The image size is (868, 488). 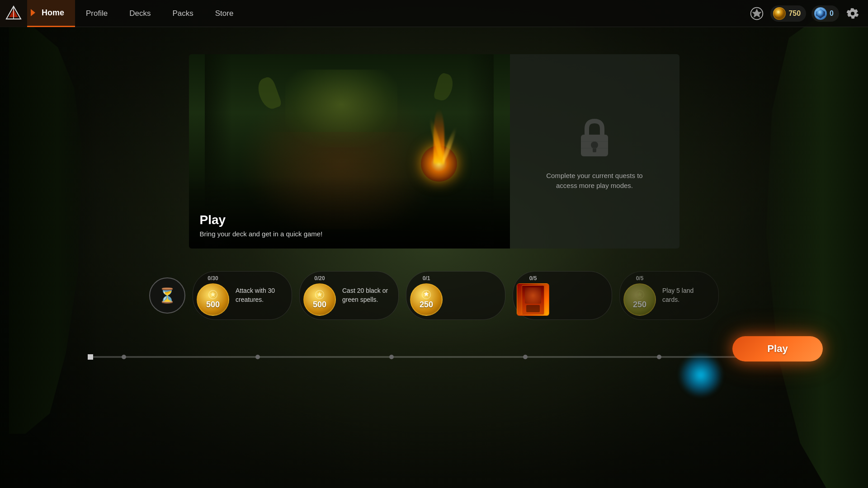 What do you see at coordinates (51, 14) in the screenshot?
I see `nav-tab-home: Home` at bounding box center [51, 14].